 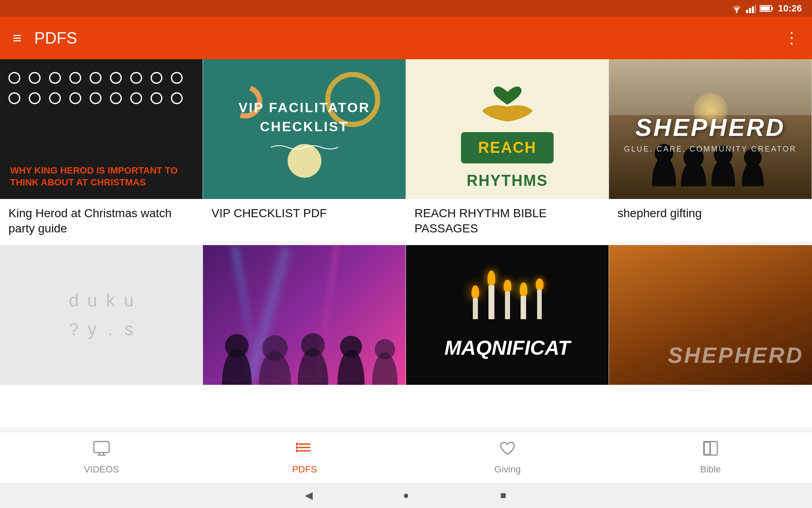 I want to click on status-bar: 10:26, so click(x=406, y=8).